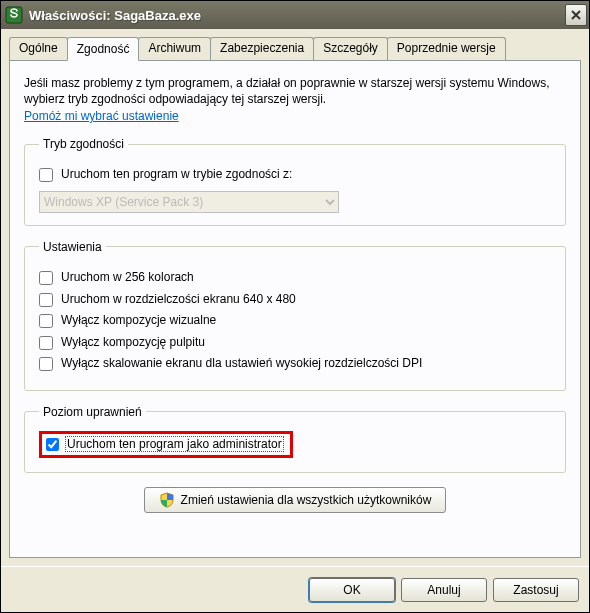 The width and height of the screenshot is (590, 613). What do you see at coordinates (446, 48) in the screenshot?
I see `tab-previous-versions: Poprzednie wersje` at bounding box center [446, 48].